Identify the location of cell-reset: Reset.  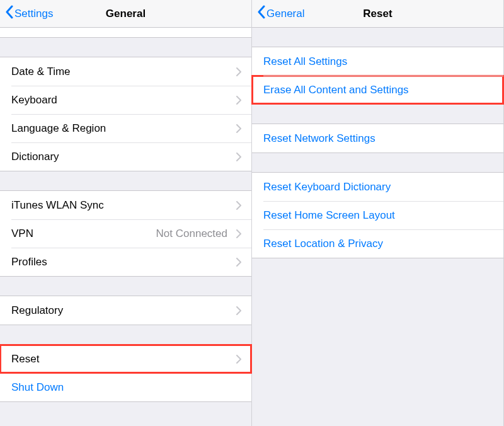
(126, 359).